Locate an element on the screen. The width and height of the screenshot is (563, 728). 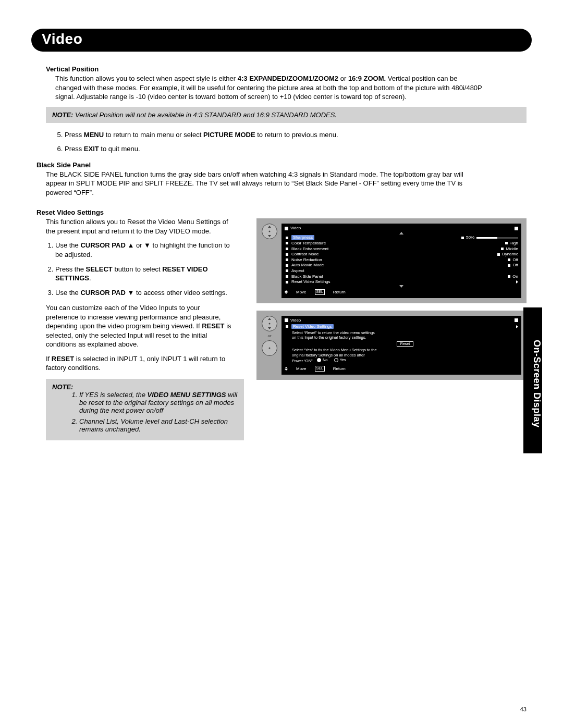
dpad-icon-group: or is located at coordinates (270, 336).